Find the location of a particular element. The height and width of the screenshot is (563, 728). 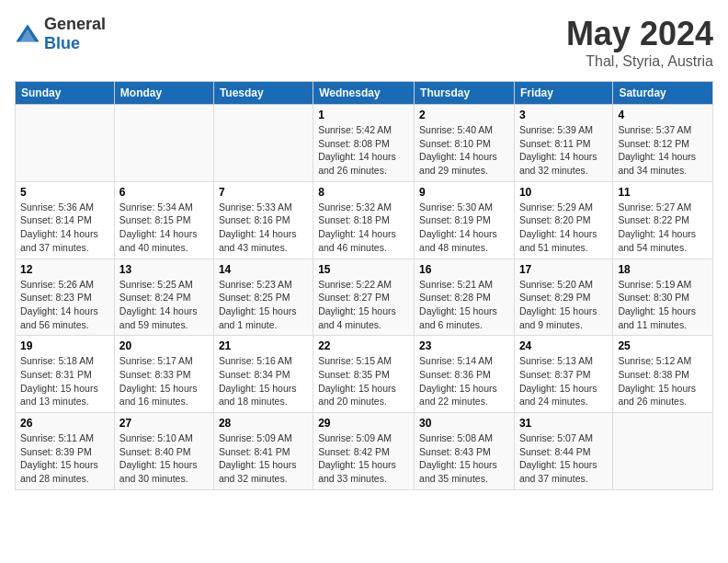

calendar-cell: 26Sunrise: 5:11 AM Sunset: 8:39 PM Dayli… is located at coordinates (65, 452).